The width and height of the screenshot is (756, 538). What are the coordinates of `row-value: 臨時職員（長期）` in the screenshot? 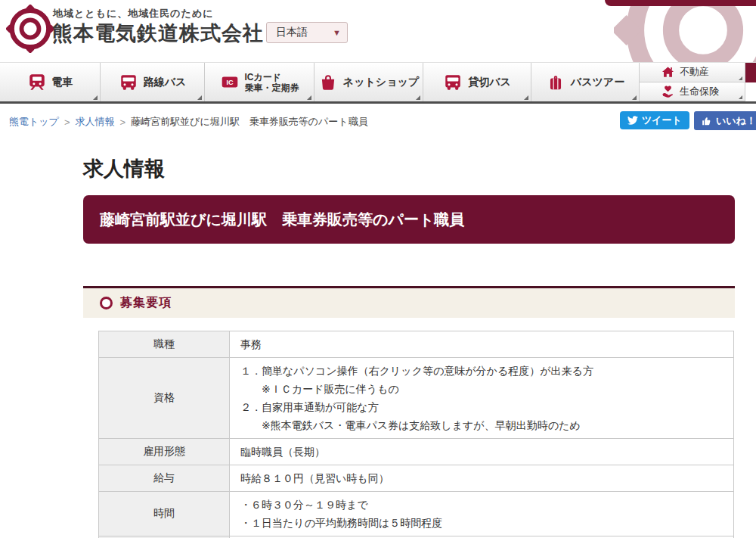 It's located at (482, 452).